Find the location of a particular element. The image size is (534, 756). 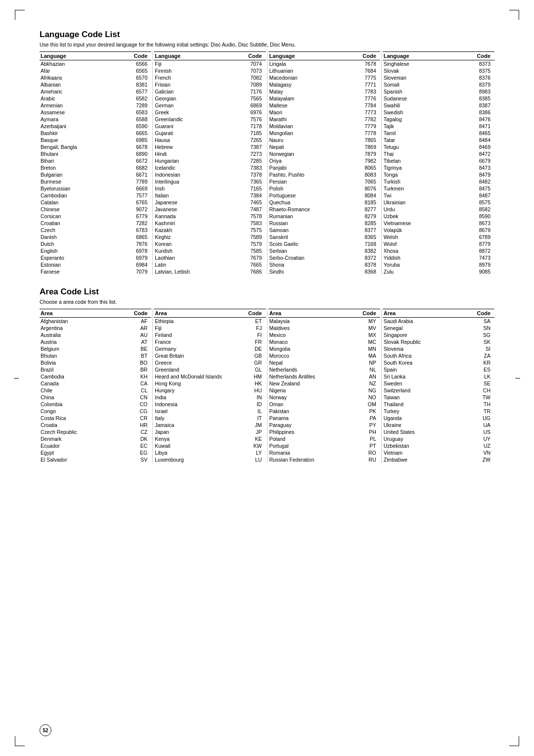

language-code: 7289 is located at coordinates (134, 105).